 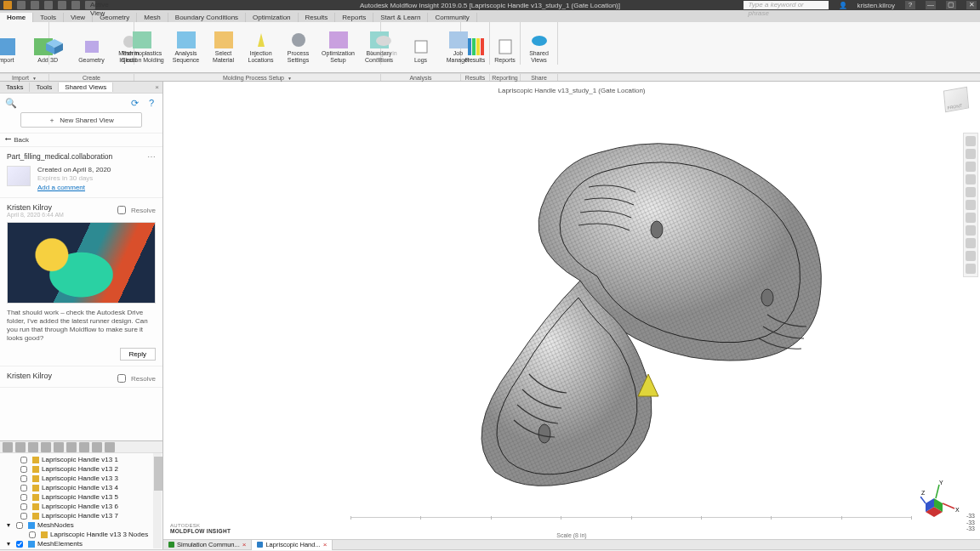 I want to click on orbit-icon, so click(x=971, y=141).